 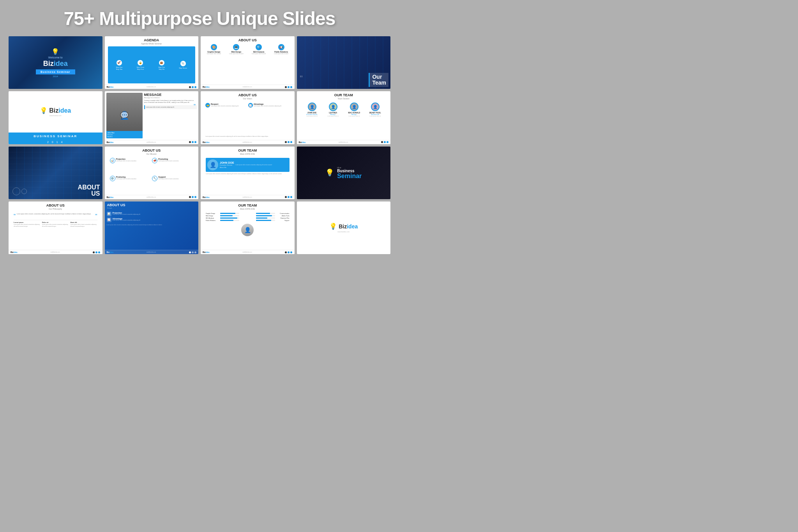 What do you see at coordinates (152, 175) in the screenshot?
I see `mission-grid: 📊 Projection Lorem ipsum dolor sit amet …` at bounding box center [152, 175].